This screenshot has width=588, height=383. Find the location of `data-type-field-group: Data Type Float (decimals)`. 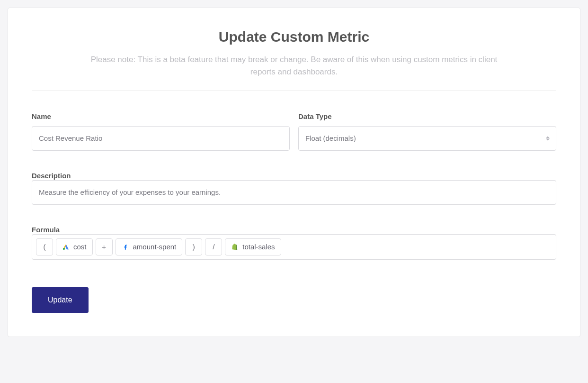

data-type-field-group: Data Type Float (decimals) is located at coordinates (427, 132).